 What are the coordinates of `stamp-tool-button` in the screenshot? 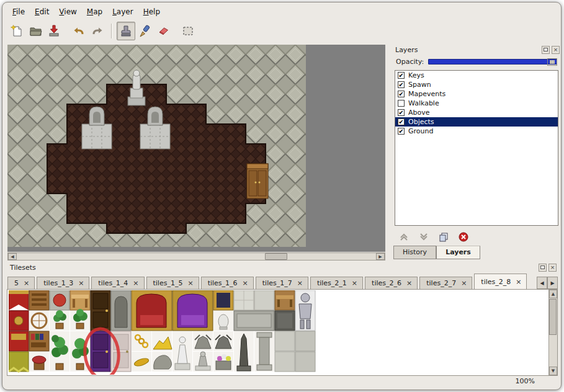 It's located at (126, 31).